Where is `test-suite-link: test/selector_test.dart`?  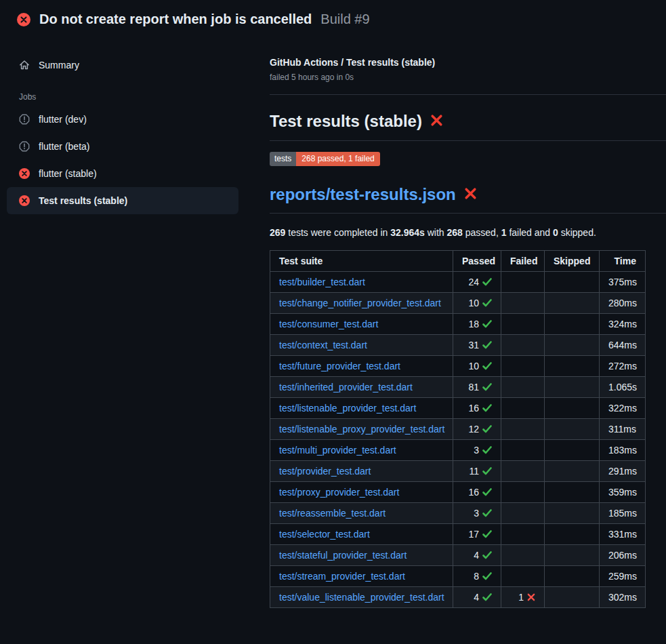 test-suite-link: test/selector_test.dart is located at coordinates (325, 534).